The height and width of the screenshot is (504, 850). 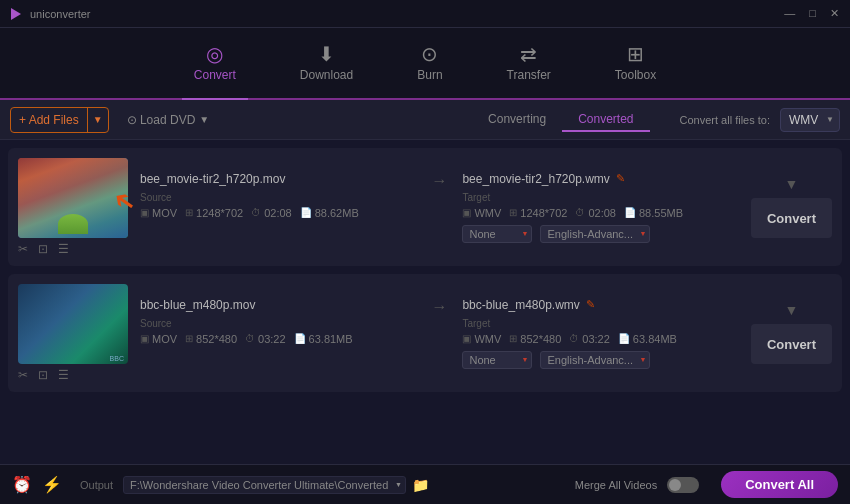 I want to click on target-label-1: Target, so click(x=600, y=198).